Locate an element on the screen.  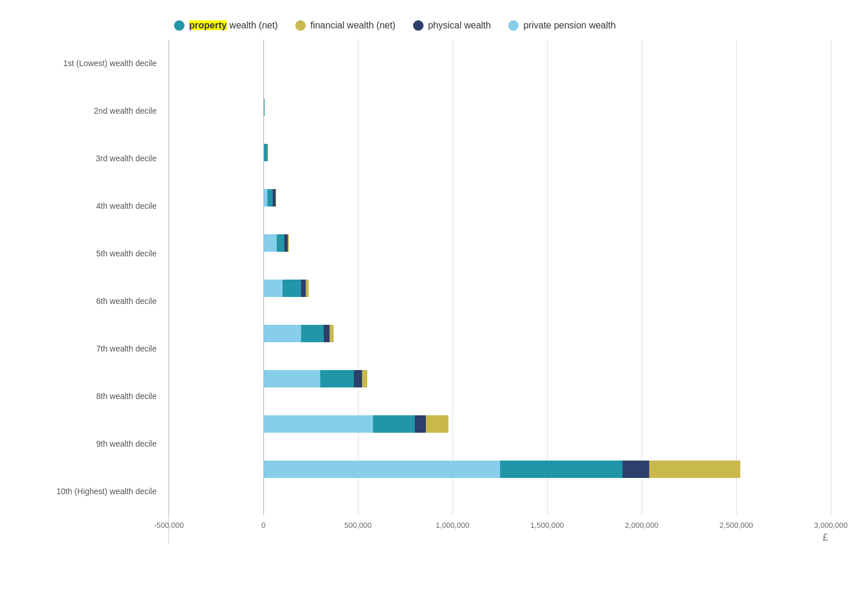
legend-label-physical: physical wealth is located at coordinates (459, 26).